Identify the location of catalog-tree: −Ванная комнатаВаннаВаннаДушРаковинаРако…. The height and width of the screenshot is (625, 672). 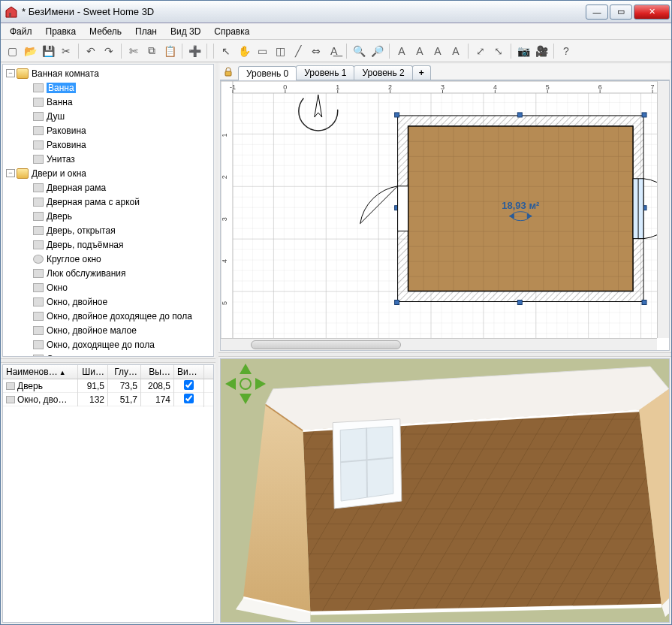
(108, 210).